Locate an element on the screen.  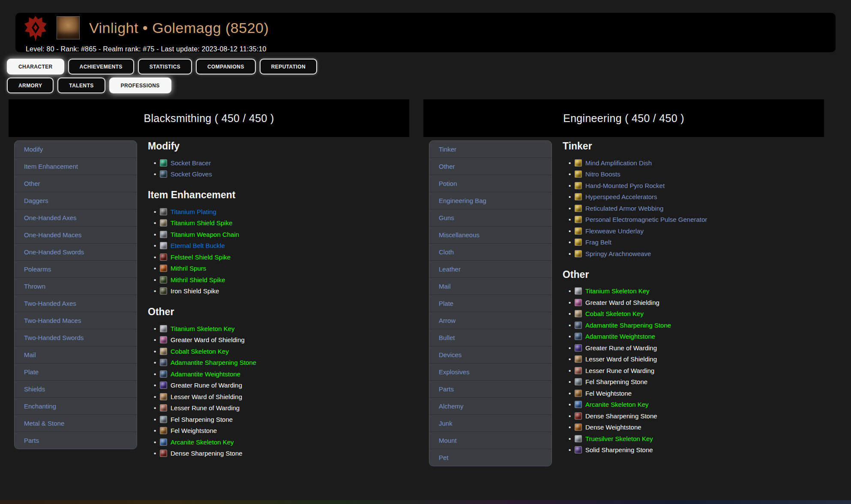
recipe-item-link: Socket Gloves is located at coordinates (191, 174).